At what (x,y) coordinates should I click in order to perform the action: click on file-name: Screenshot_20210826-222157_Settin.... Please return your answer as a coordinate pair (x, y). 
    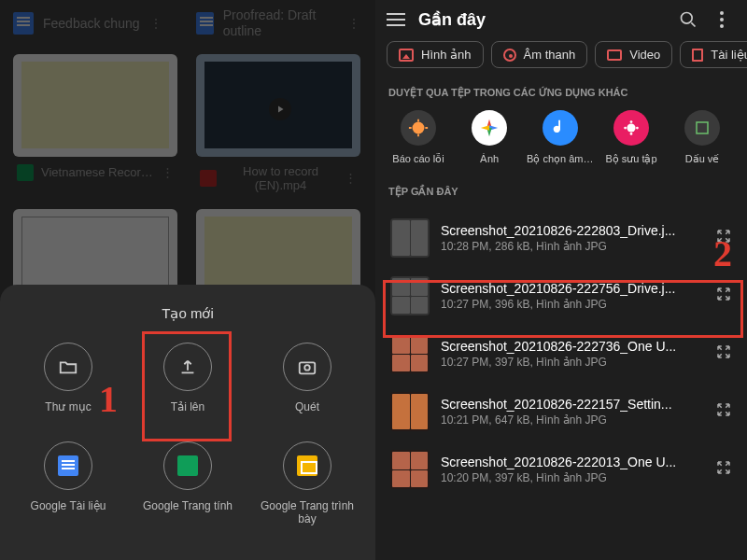
    Looking at the image, I should click on (572, 404).